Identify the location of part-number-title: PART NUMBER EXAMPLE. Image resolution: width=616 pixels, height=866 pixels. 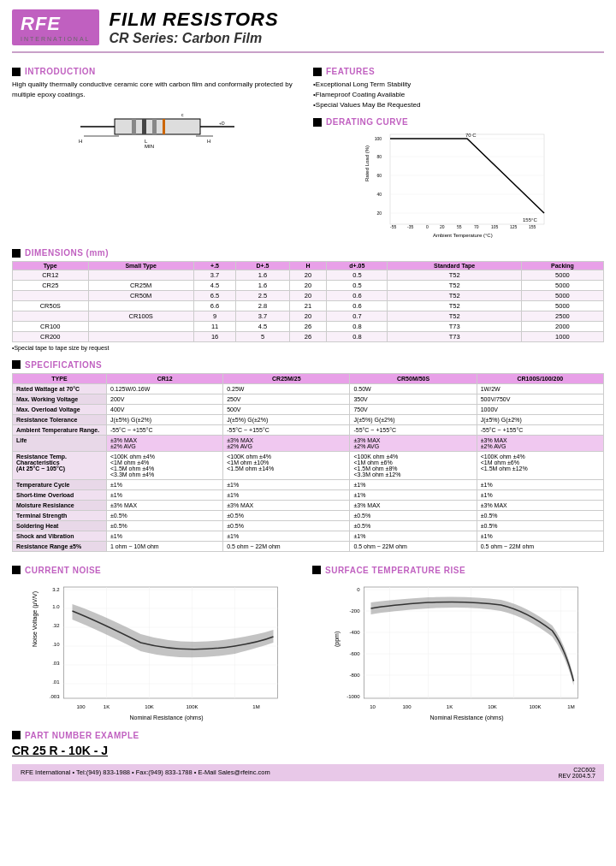
(82, 736).